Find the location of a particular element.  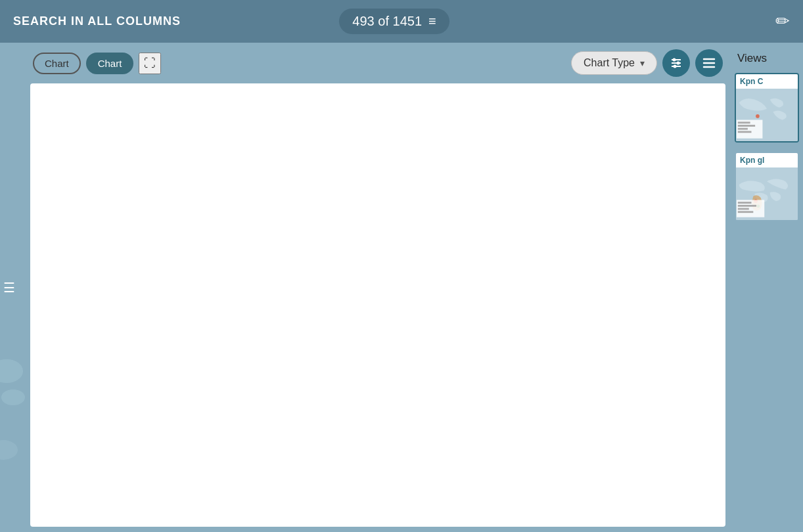

view-card-kpn-gl: Kpn gl is located at coordinates (767, 187).